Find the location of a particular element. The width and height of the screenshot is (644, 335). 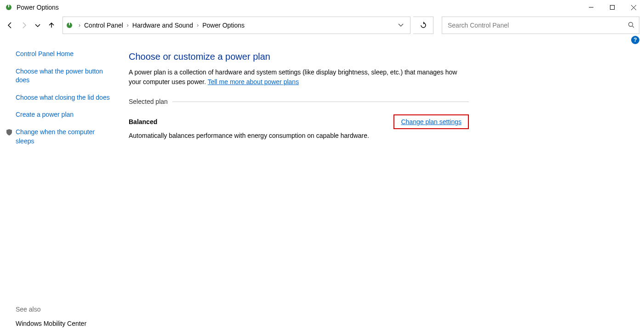

breadcrumb-item: Power Options is located at coordinates (223, 25).